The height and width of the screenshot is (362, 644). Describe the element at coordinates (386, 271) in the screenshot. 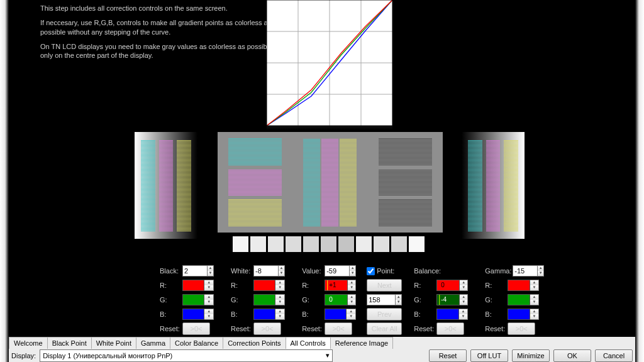

I see `point-label: Point:` at that location.